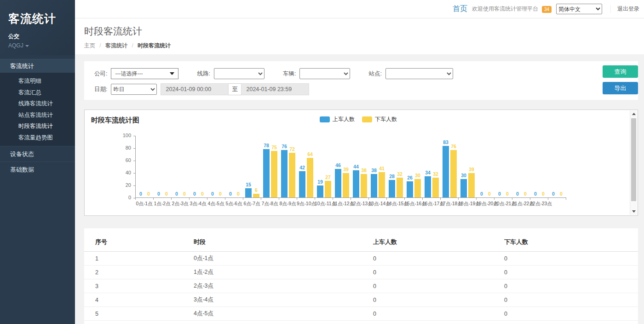 The width and height of the screenshot is (644, 324). What do you see at coordinates (275, 89) in the screenshot?
I see `date-to-input: 2024-01-09 23:59` at bounding box center [275, 89].